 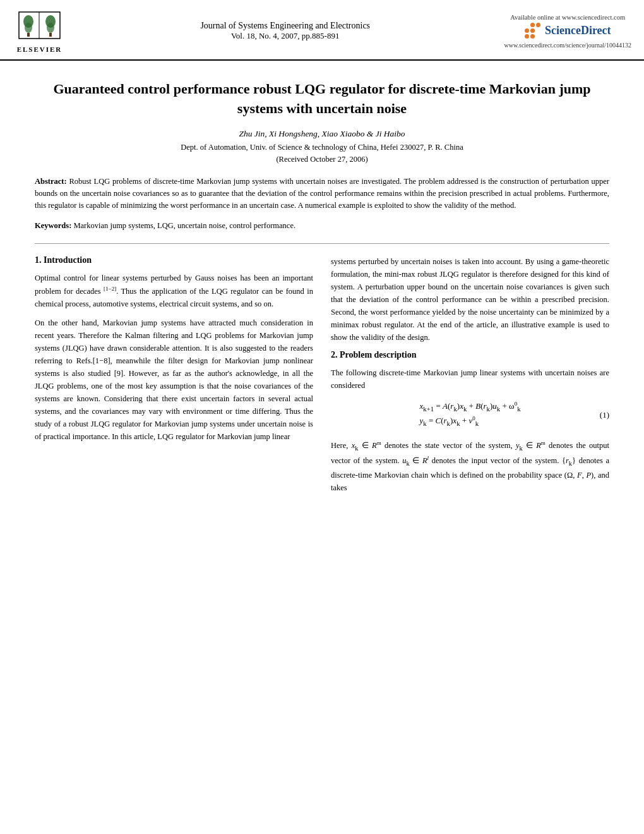 What do you see at coordinates (322, 119) in the screenshot?
I see `title-section: Guaranteed control performance robust LQ…` at bounding box center [322, 119].